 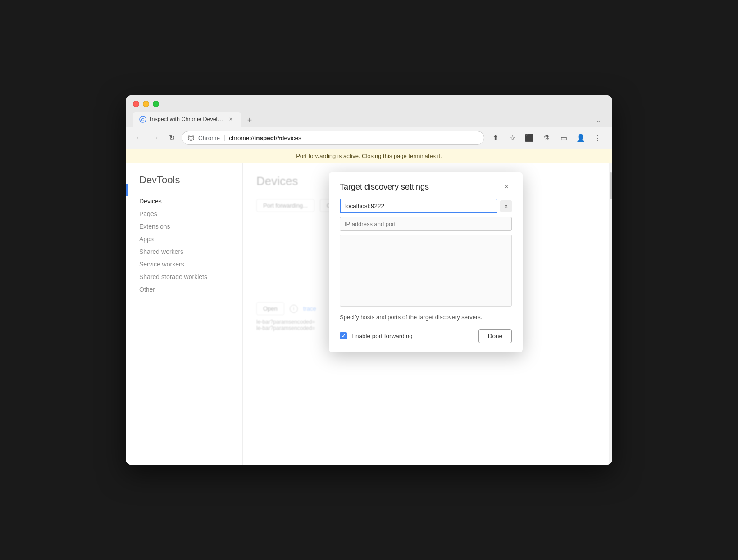 I want to click on forward-button: →, so click(x=155, y=138).